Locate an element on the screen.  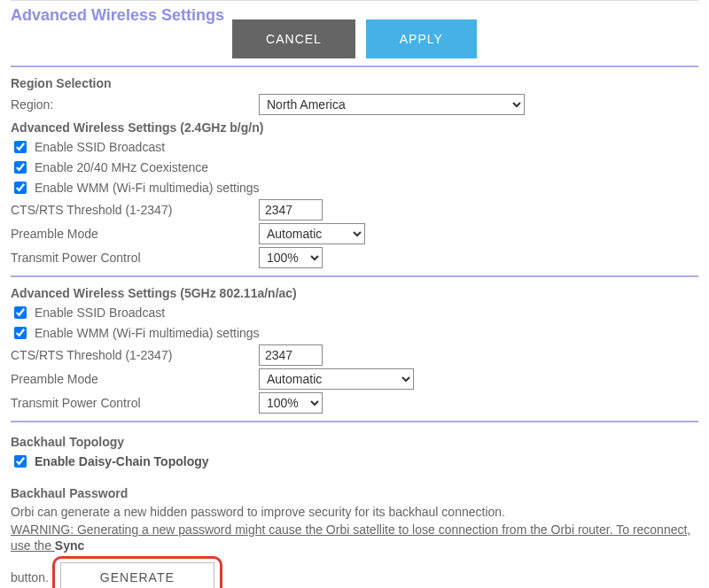
sync-word: Sync is located at coordinates (69, 545).